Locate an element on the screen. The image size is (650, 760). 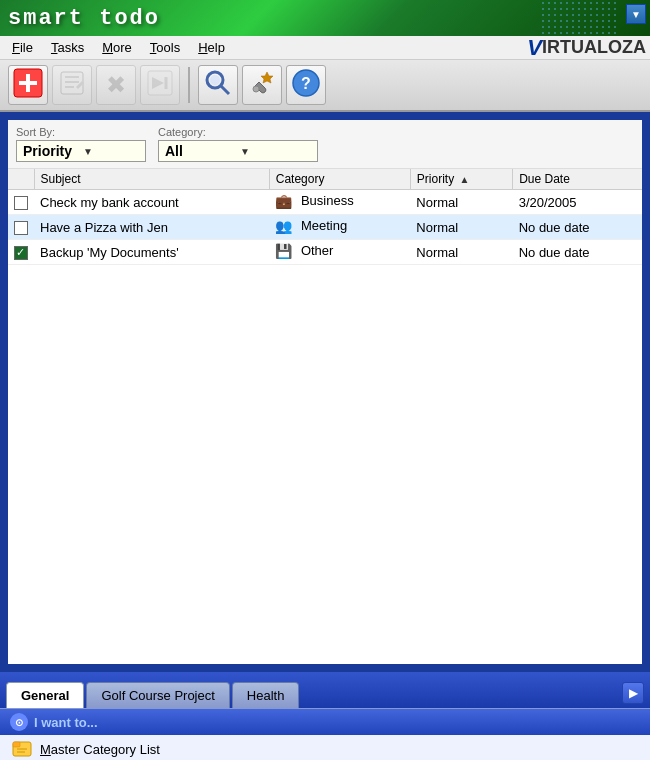
col-subject: Subject is located at coordinates (152, 180).